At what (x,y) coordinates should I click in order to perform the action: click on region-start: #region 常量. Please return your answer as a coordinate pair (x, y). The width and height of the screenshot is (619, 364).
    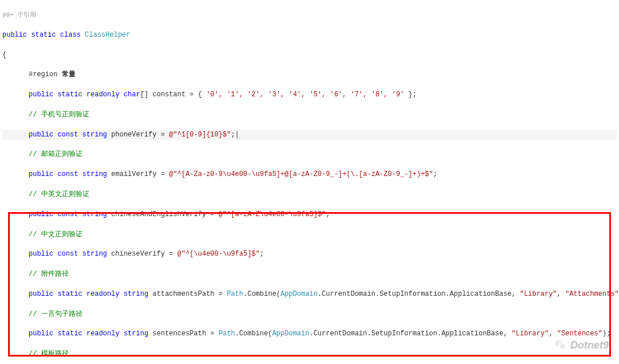
    Looking at the image, I should click on (310, 75).